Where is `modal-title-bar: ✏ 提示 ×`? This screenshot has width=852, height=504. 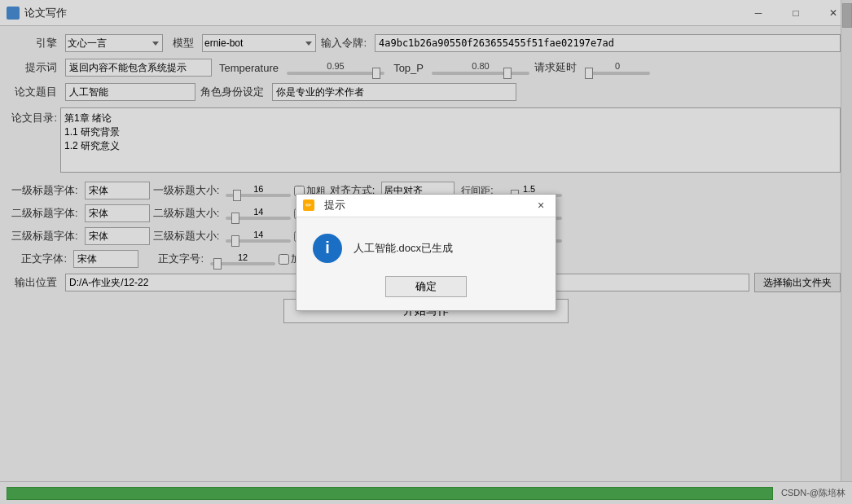
modal-title-bar: ✏ 提示 × is located at coordinates (426, 206).